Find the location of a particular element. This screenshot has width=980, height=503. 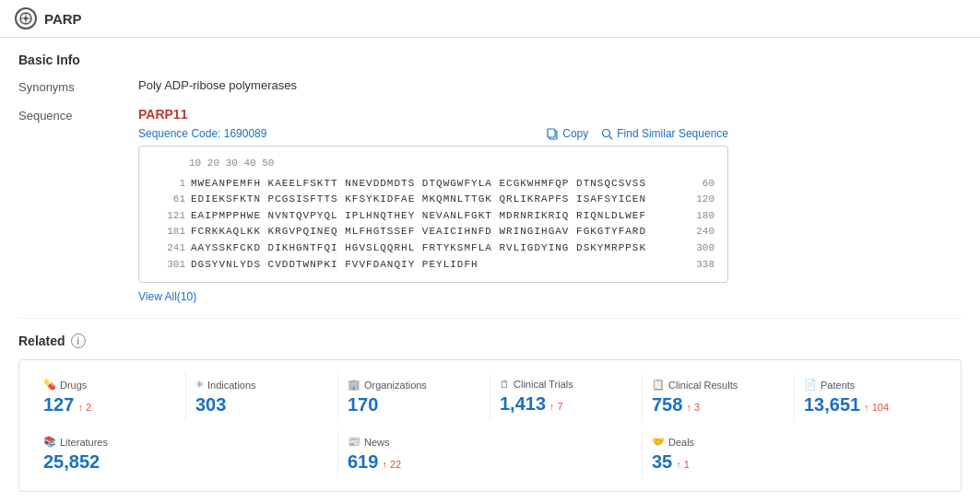

find-similar-button: Find Similar Sequence is located at coordinates (665, 134).